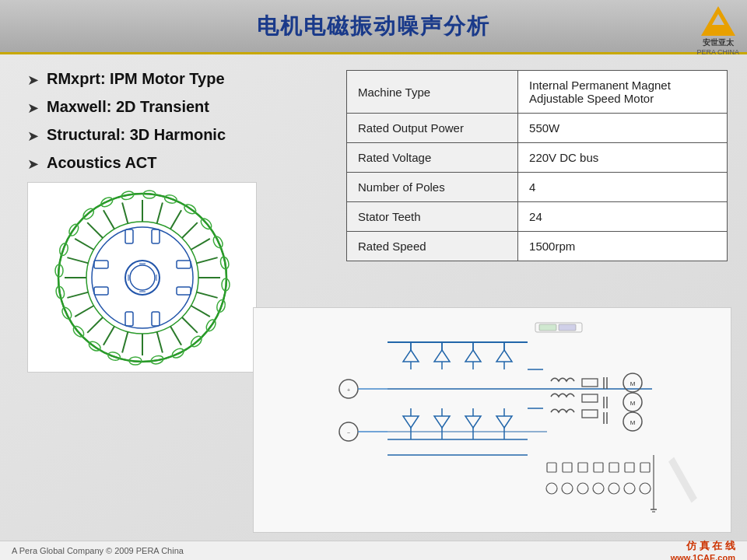 The width and height of the screenshot is (747, 560). Describe the element at coordinates (537, 92) in the screenshot. I see `table-row: Machine TypeInternal Permanent Magnet Ad…` at that location.